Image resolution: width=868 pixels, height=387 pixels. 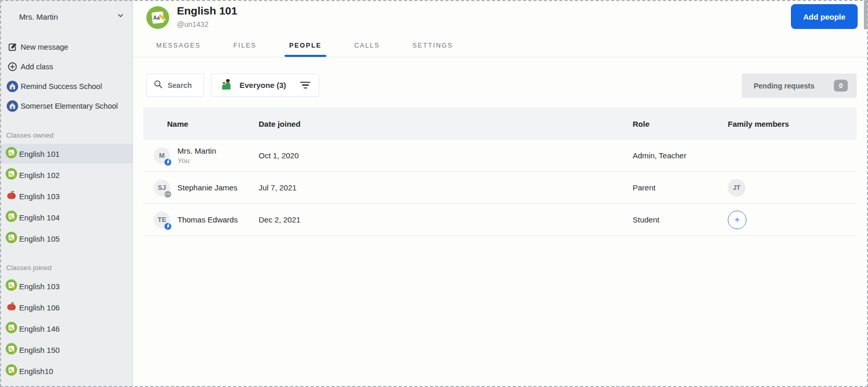 I want to click on table-row: TE Thomas Edwards Dec 2, 2021 Student +, so click(x=500, y=220).